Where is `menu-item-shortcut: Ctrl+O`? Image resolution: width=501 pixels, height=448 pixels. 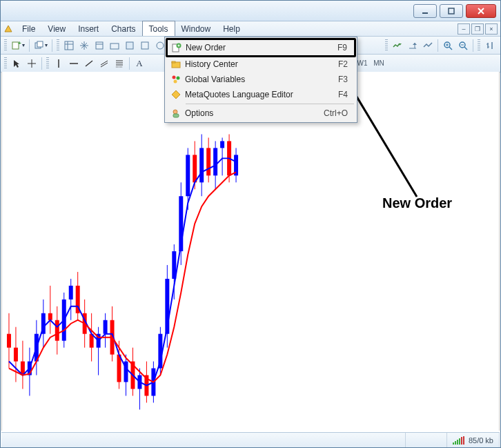
menu-item-shortcut: Ctrl+O is located at coordinates (340, 113).